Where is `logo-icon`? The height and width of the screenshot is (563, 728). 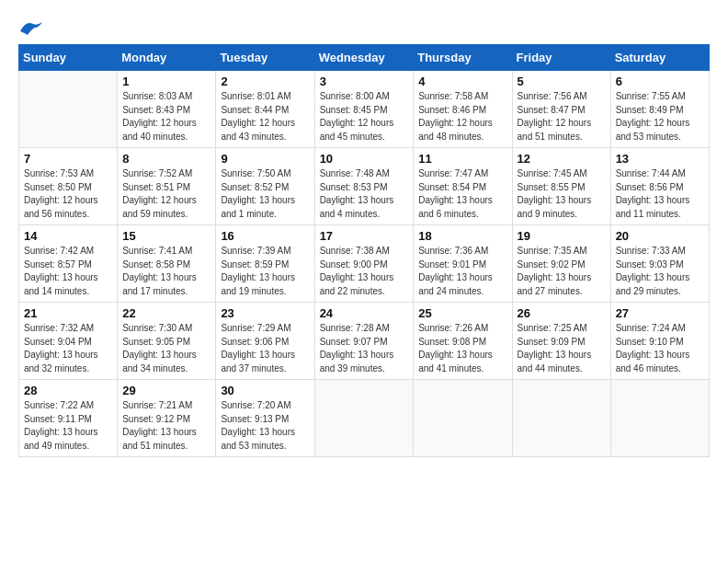
logo-icon is located at coordinates (31, 28).